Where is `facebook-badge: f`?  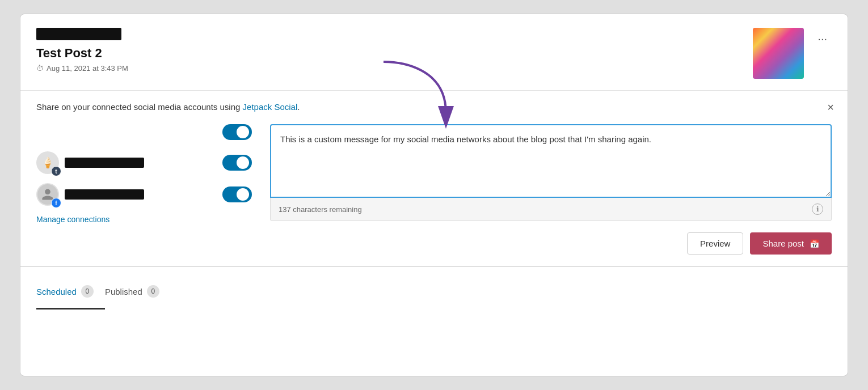
facebook-badge: f is located at coordinates (56, 203).